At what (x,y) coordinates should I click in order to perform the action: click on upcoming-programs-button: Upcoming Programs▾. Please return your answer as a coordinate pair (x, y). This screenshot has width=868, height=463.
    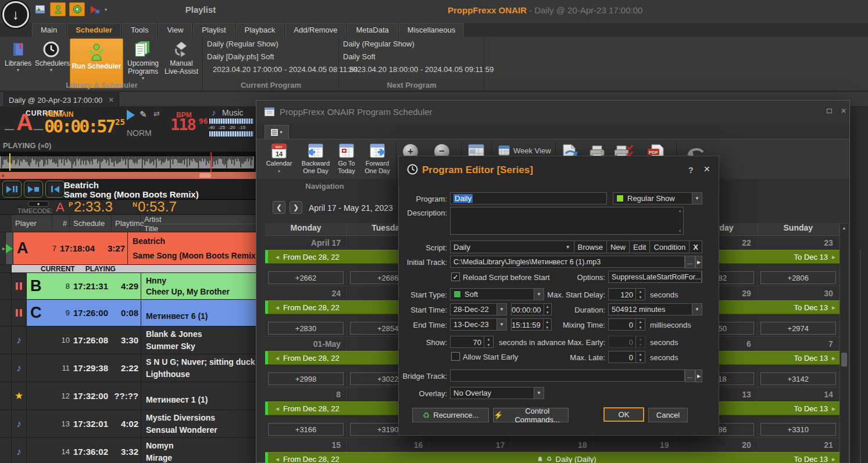
    Looking at the image, I should click on (143, 59).